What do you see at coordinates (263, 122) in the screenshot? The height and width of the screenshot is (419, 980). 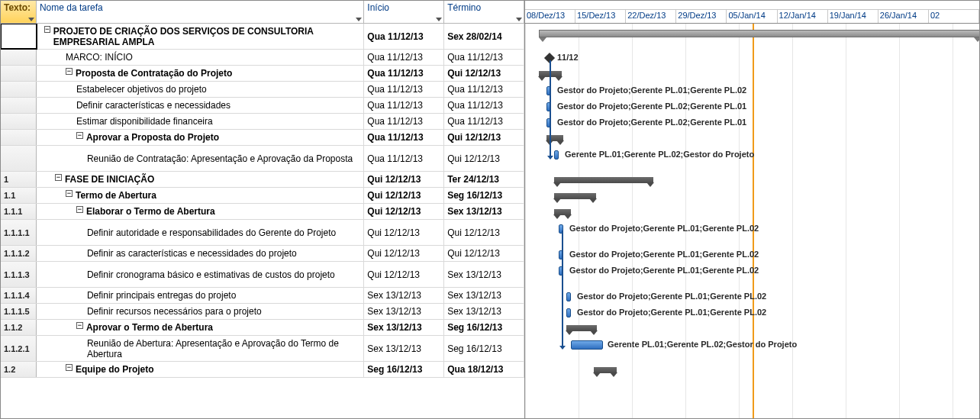 I see `table-row: Estimar disponibilidade financeiraQua 11…` at bounding box center [263, 122].